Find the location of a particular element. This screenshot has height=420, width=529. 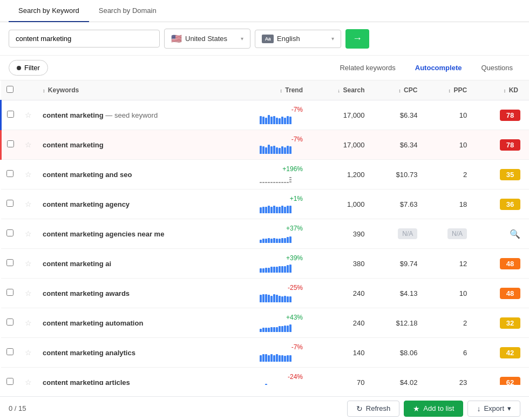

add-to-list-button: ★ Add to list is located at coordinates (433, 409).